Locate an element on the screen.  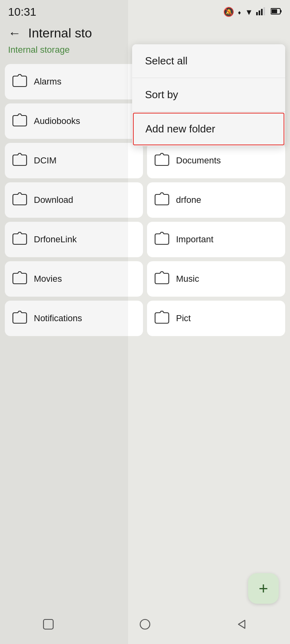
wifi-icon: ▼ is located at coordinates (249, 12).